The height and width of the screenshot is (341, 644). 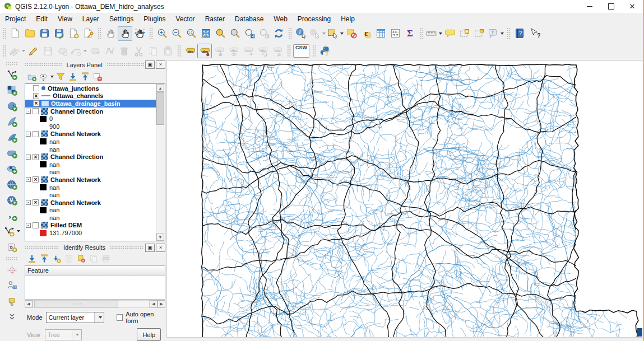 What do you see at coordinates (91, 226) in the screenshot?
I see `layer-item-filled-dem: -Filled DEM` at bounding box center [91, 226].